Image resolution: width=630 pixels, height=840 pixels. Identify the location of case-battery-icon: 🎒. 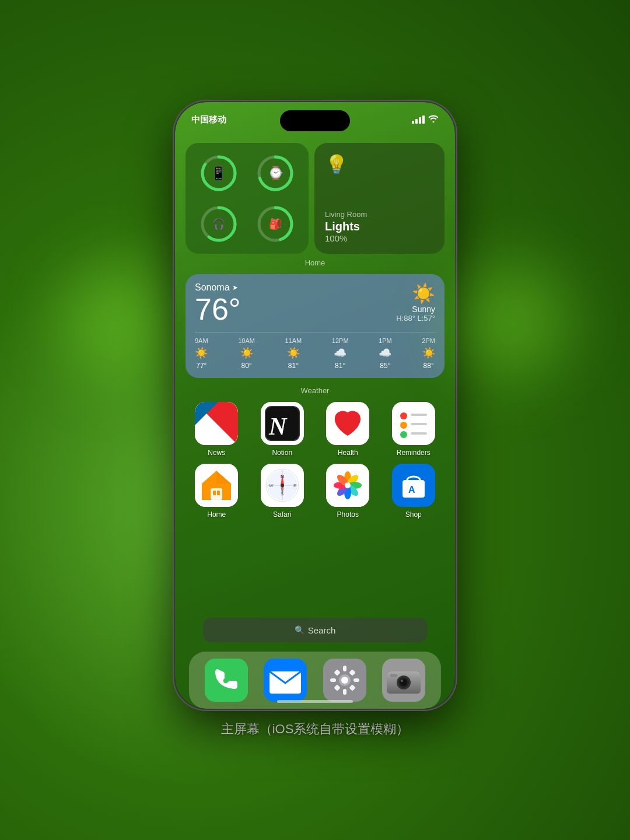
(275, 224).